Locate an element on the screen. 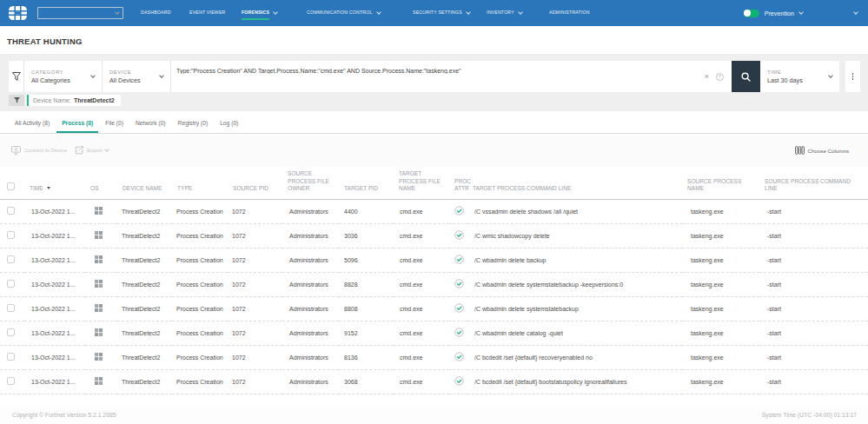 This screenshot has height=424, width=868. column-header-source-process-name: SOURCE PROCESS NAME is located at coordinates (721, 182).